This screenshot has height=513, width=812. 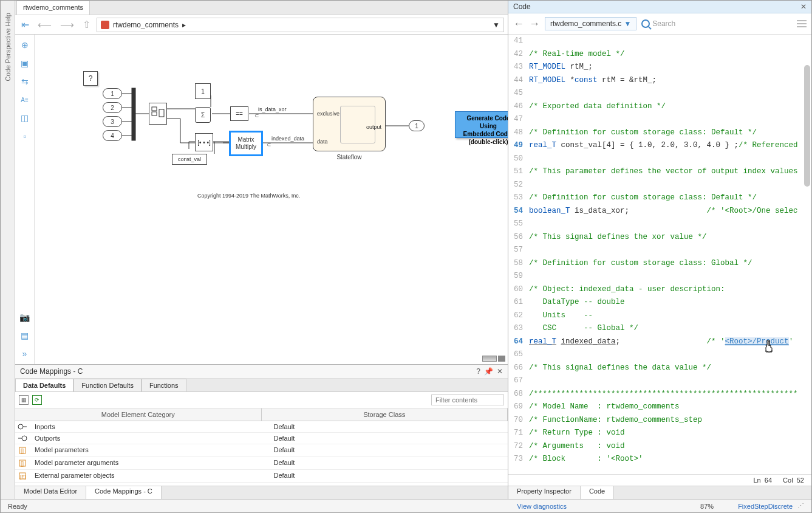 I want to click on zoom-tool-icon: ⊕, so click(x=25, y=45).